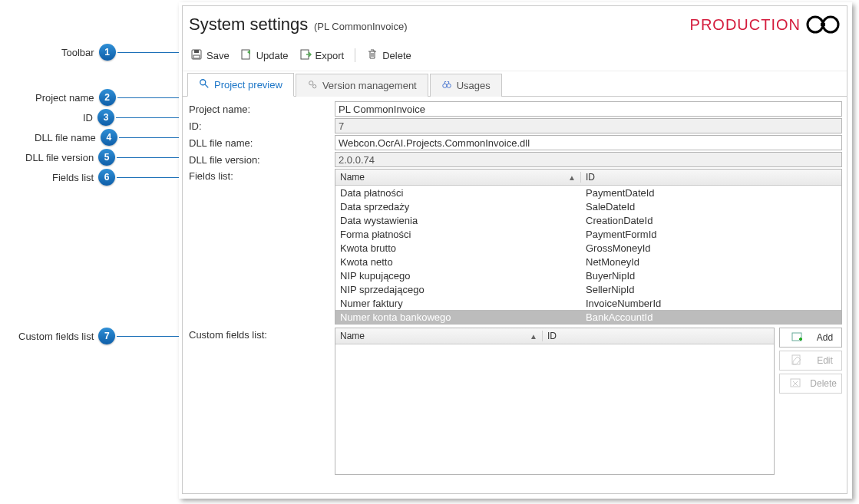 The width and height of the screenshot is (859, 504). I want to click on cell-id: SellerNipId, so click(711, 290).